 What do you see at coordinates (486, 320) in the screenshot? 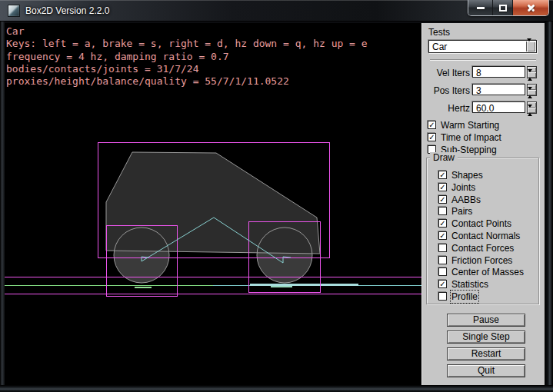
I see `pause-button: Pause` at bounding box center [486, 320].